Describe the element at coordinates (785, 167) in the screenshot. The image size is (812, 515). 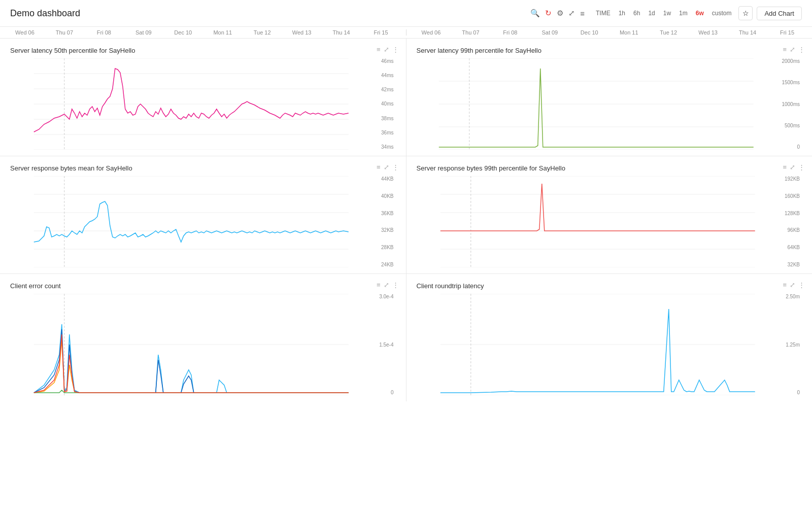
I see `legend-icon-4: ≡` at that location.